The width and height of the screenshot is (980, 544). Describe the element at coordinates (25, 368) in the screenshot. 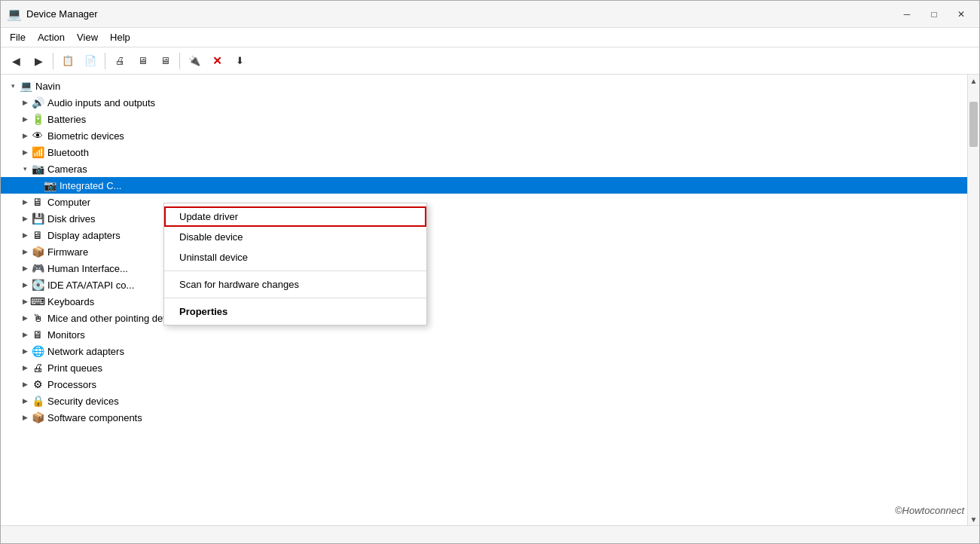

I see `print-expand-icon: ▶` at that location.